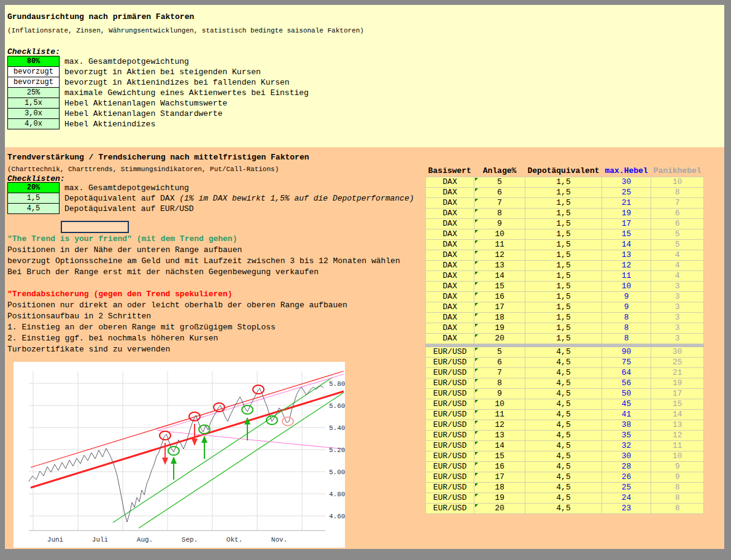 Image resolution: width=731 pixels, height=560 pixels. Describe the element at coordinates (678, 352) in the screenshot. I see `cell-panik: 30` at that location.